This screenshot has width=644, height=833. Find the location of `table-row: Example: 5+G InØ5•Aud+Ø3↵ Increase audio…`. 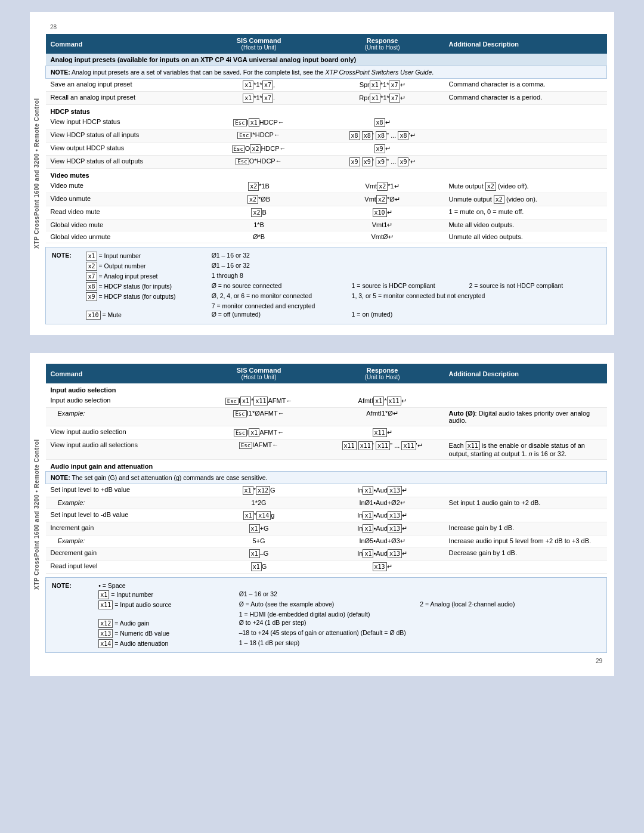

table-row: Example: 5+G InØ5•Aud+Ø3↵ Increase audio… is located at coordinates (327, 541).